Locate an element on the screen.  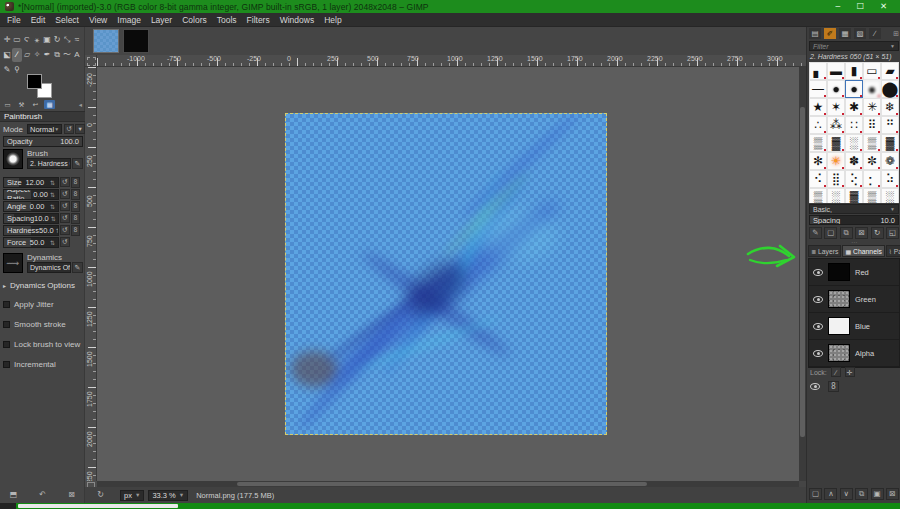
menu-tools: Tools is located at coordinates (227, 20).